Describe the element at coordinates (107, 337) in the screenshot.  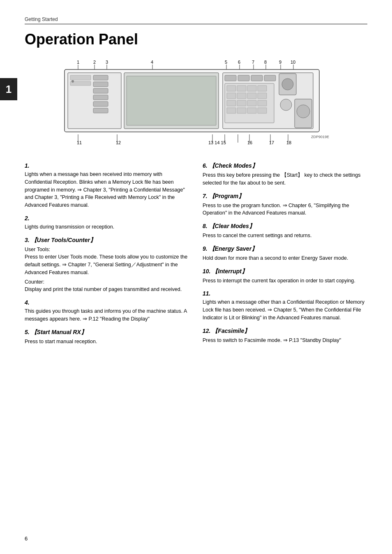
I see `section-5: 5. 【Start Manual RX】 Press to start manu…` at that location.